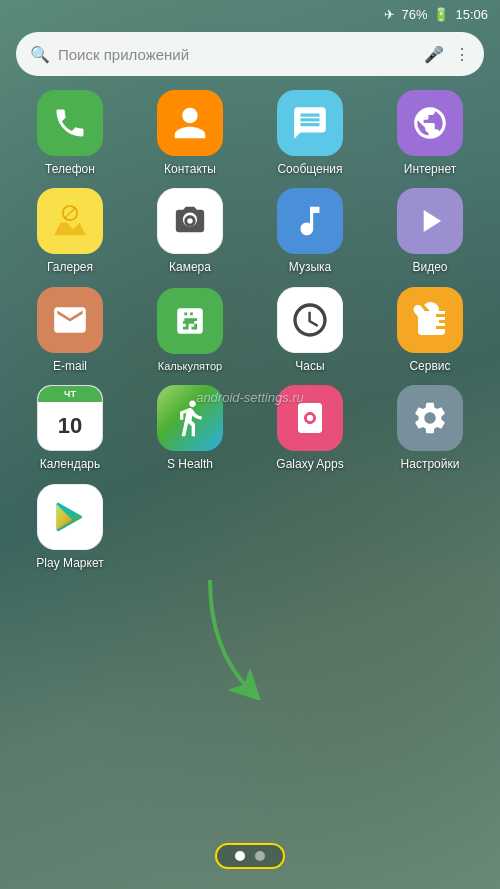 The height and width of the screenshot is (889, 500). Describe the element at coordinates (190, 366) in the screenshot. I see `calculator-label: Калькулятор` at that location.